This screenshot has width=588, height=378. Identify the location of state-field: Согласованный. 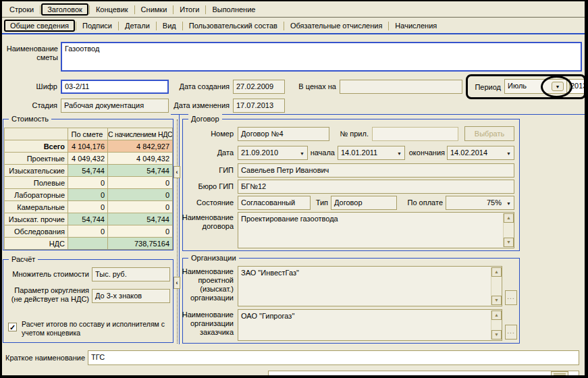
(274, 202).